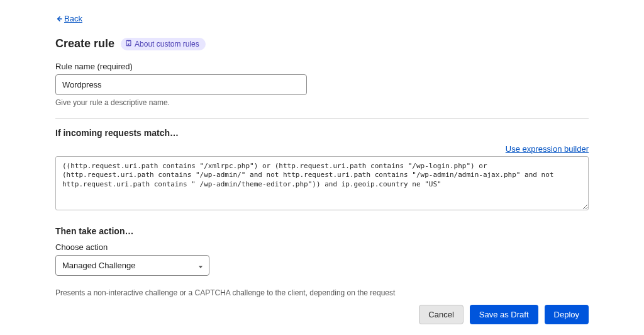 The image size is (644, 335). I want to click on page-title: Create rule, so click(85, 44).